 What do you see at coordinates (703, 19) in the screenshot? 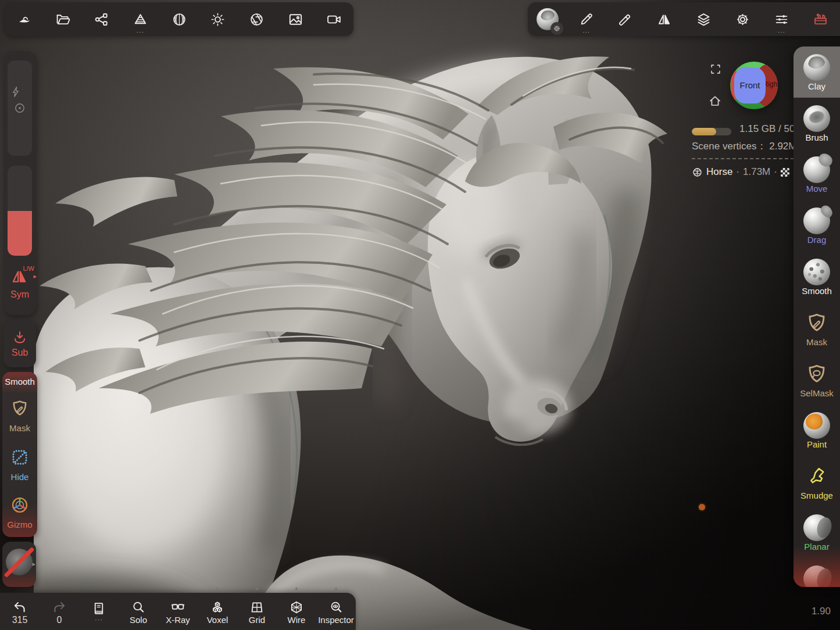
I see `layers-button` at bounding box center [703, 19].